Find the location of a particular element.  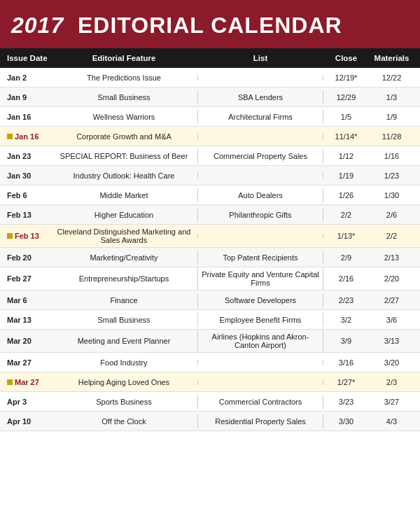

cell-editorial-feature: Industry Outlook: Health Care is located at coordinates (124, 176).